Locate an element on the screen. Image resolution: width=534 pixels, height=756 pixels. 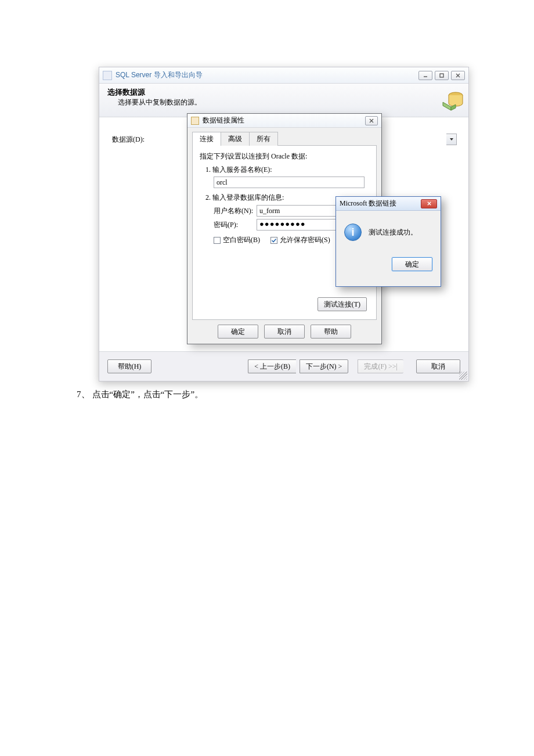
blank-password-checkbox: 空白密码(B) is located at coordinates (237, 240).